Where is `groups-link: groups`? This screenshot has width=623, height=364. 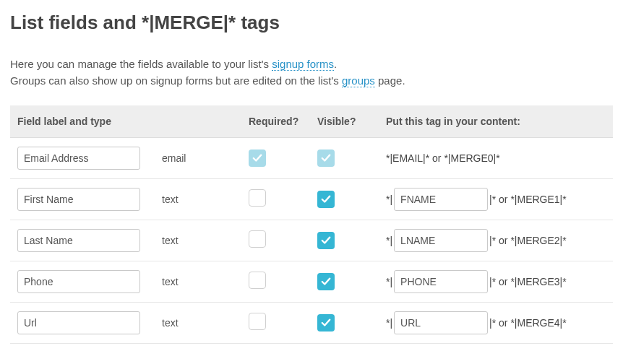
groups-link: groups is located at coordinates (358, 81).